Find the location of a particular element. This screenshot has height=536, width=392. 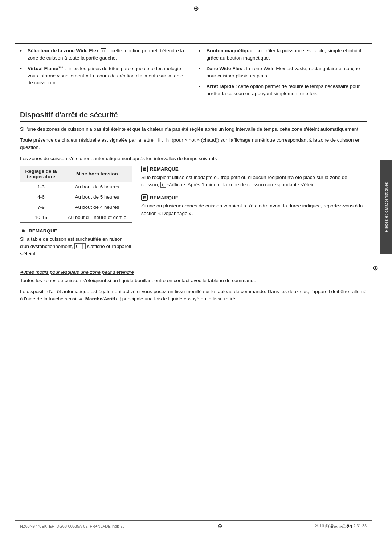

section-body2: Toute présence de chaleur résiduelle est… is located at coordinates (193, 144).